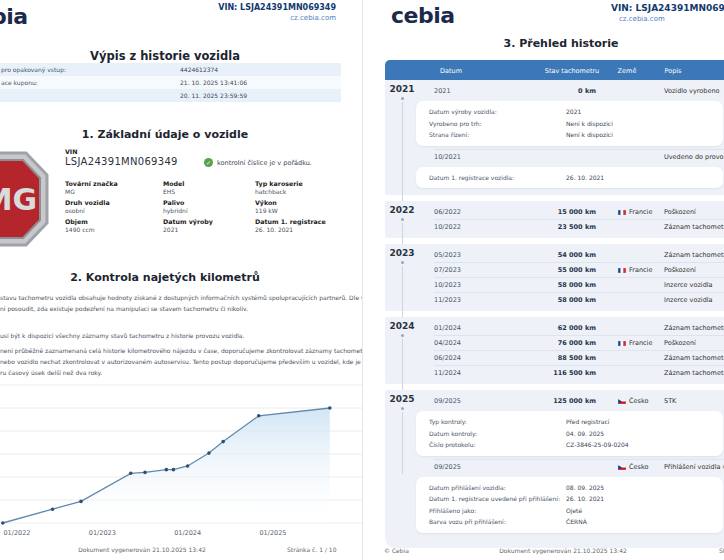  I want to click on text-line: stavu tachometru vozidla obsahuje hodnot…, so click(181, 298).